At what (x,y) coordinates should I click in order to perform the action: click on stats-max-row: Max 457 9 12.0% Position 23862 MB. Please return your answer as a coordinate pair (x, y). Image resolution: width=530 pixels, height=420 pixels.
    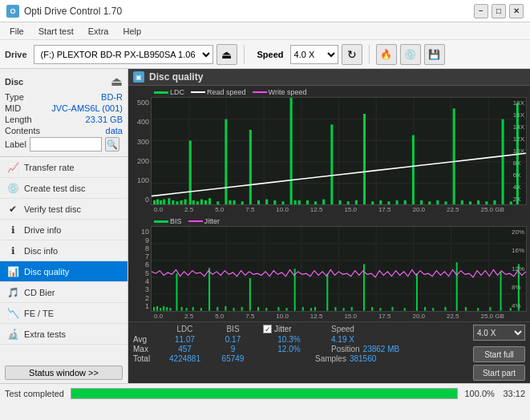
    Looking at the image, I should click on (301, 349).